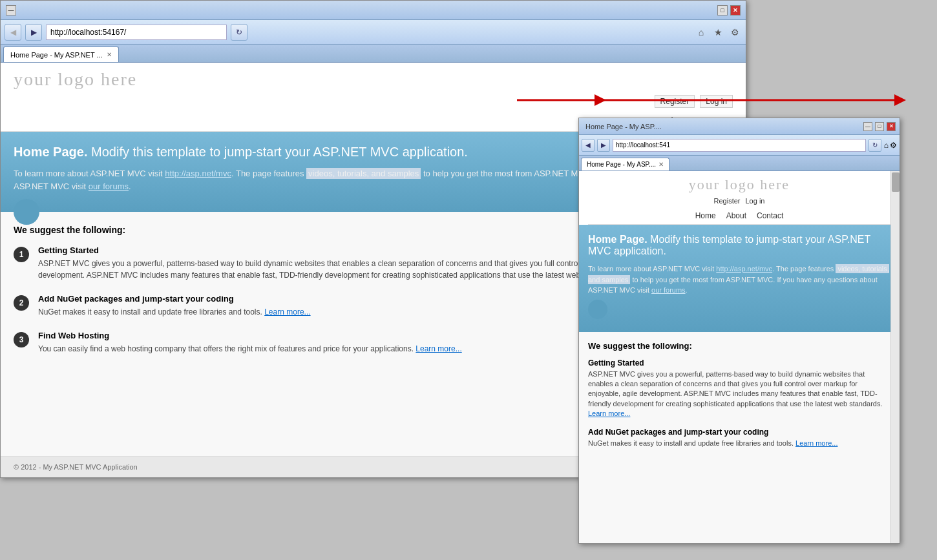 The height and width of the screenshot is (560, 937). I want to click on tab-label: Home Page - My ASP.NET ..., so click(57, 55).